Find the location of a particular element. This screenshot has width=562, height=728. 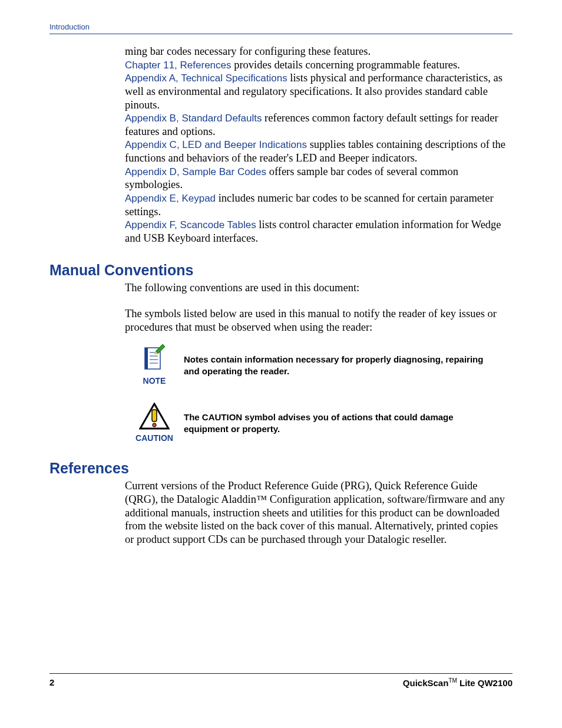

caution-symbol-cell: CAUTION is located at coordinates (154, 423).